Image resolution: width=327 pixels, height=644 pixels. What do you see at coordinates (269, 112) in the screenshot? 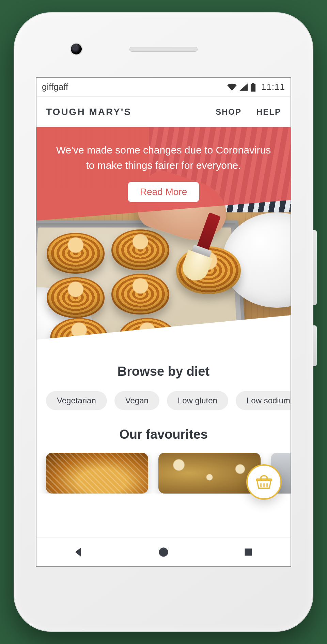
I see `nav-help: HELP` at bounding box center [269, 112].